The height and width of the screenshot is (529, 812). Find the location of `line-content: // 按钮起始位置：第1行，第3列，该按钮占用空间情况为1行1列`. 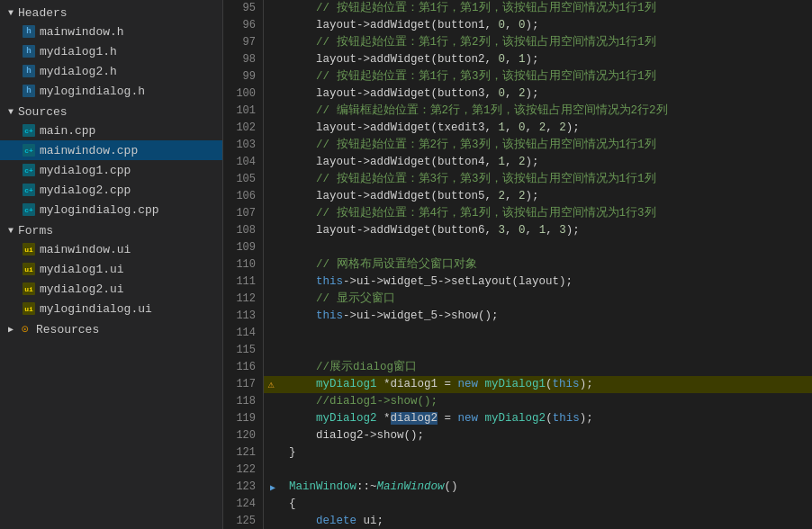

line-content: // 按钮起始位置：第1行，第3列，该按钮占用空间情况为1行1列 is located at coordinates (547, 77).